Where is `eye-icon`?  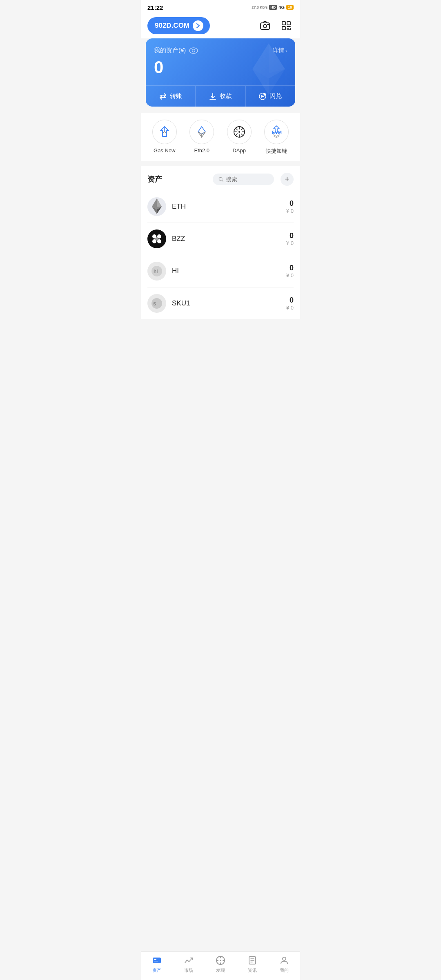
eye-icon is located at coordinates (194, 51).